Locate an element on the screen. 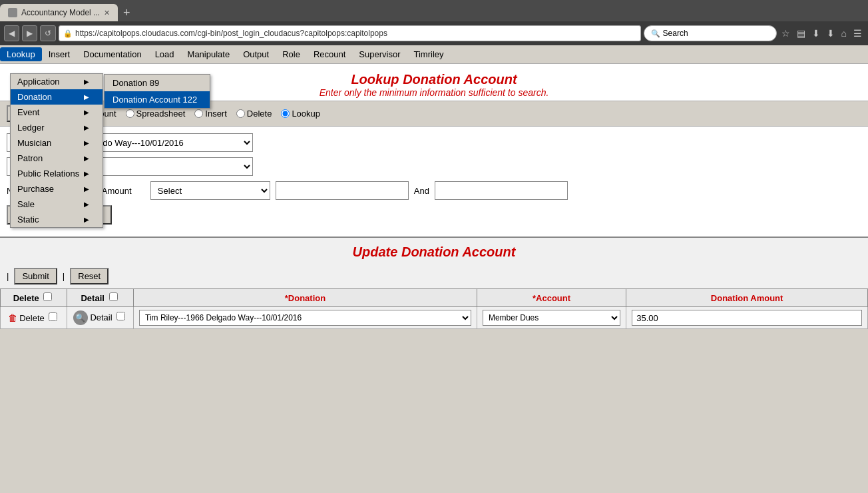 This screenshot has height=493, width=868. col-donation: *Donation is located at coordinates (306, 298).